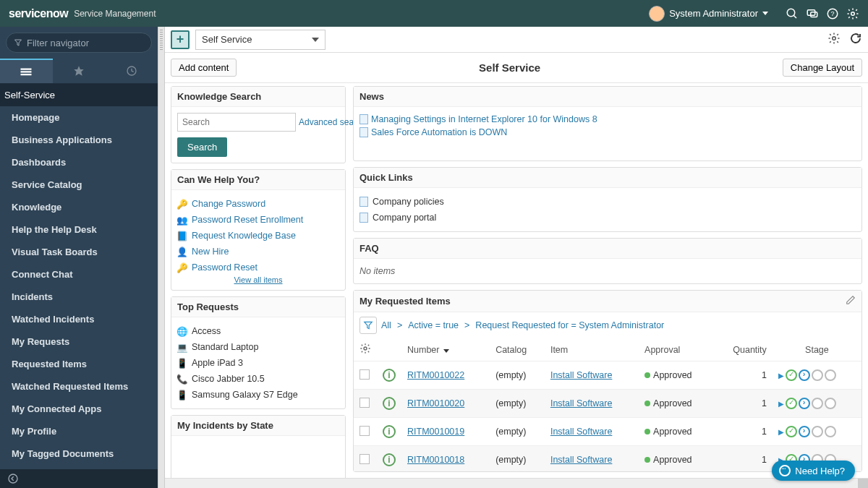 The width and height of the screenshot is (868, 488). Describe the element at coordinates (79, 252) in the screenshot. I see `nav-item-visual-task-boards: Visual Task Boards` at that location.